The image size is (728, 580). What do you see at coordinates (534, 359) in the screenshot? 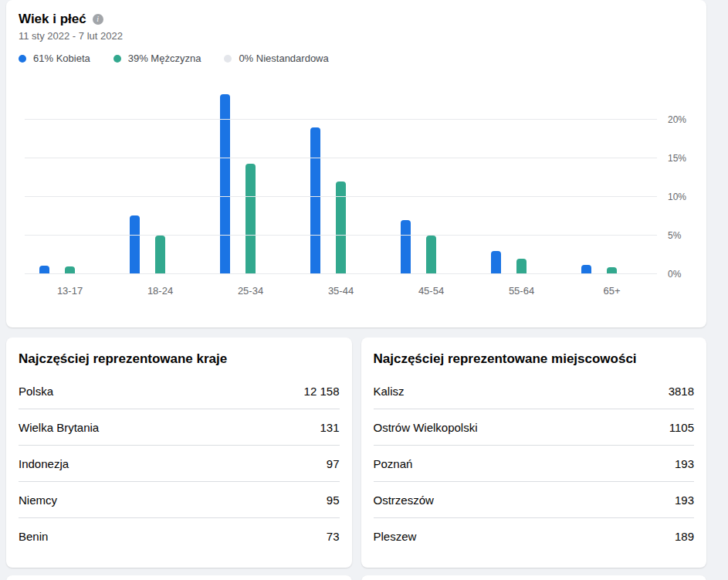
I see `cities-title: Najczęściej reprezentowane miejscowości` at bounding box center [534, 359].